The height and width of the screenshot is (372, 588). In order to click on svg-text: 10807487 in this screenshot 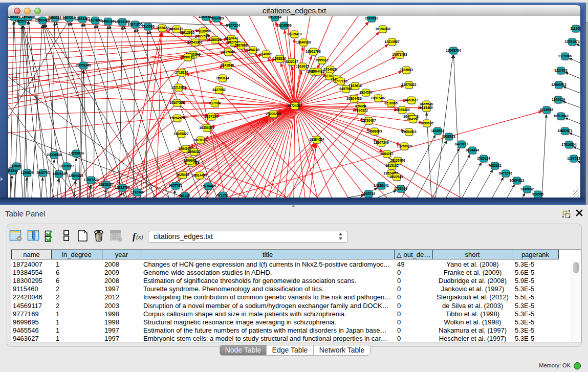, I will do `click(378, 98)`.